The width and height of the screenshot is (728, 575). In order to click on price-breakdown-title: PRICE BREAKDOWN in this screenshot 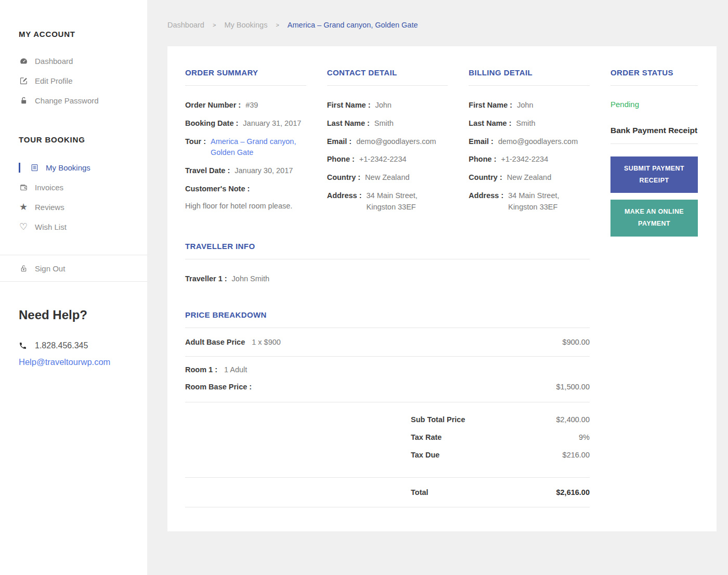, I will do `click(387, 315)`.